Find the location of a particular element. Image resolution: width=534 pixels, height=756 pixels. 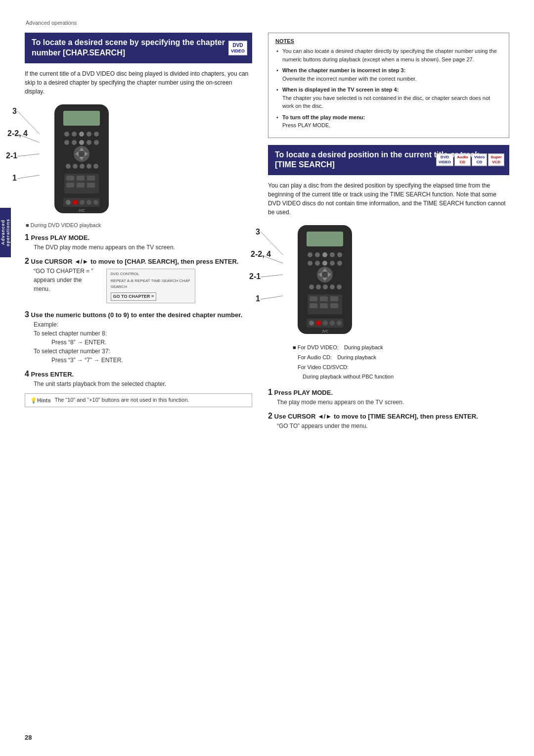

for-video-label: For Video CD/SVCD: is located at coordinates (323, 367).